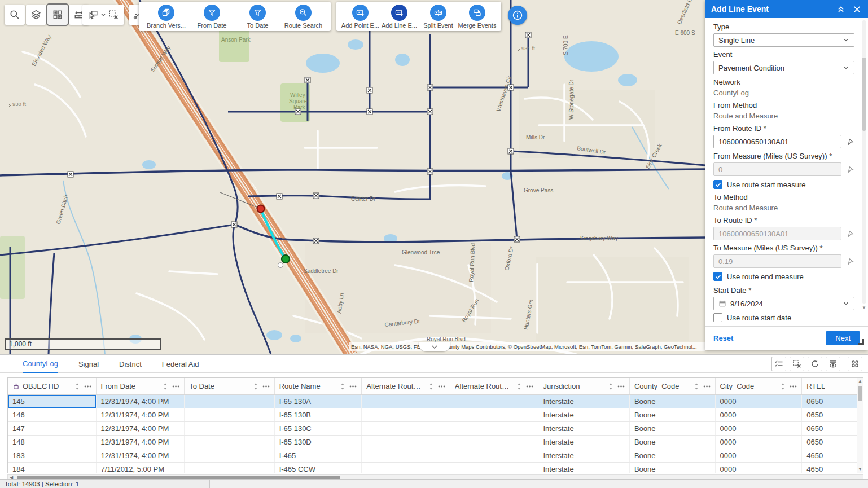 The height and width of the screenshot is (488, 868). I want to click on table-row: 184 7/11/2012, 5:00 PM I-465 CCW Interst…, so click(436, 468).